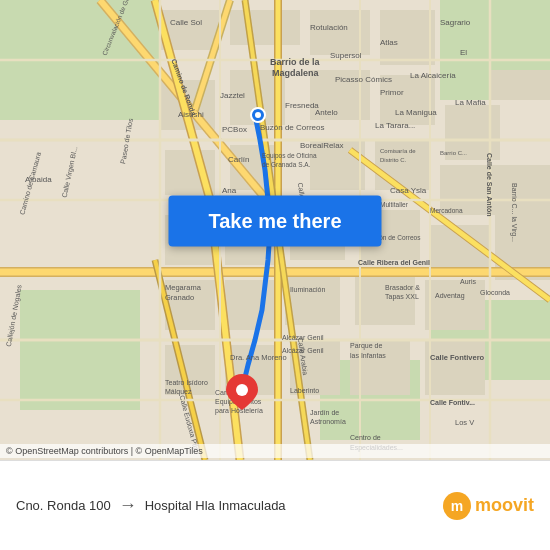 The width and height of the screenshot is (550, 550). Describe the element at coordinates (296, 73) in the screenshot. I see `label-magdalena2: Magdalena` at that location.